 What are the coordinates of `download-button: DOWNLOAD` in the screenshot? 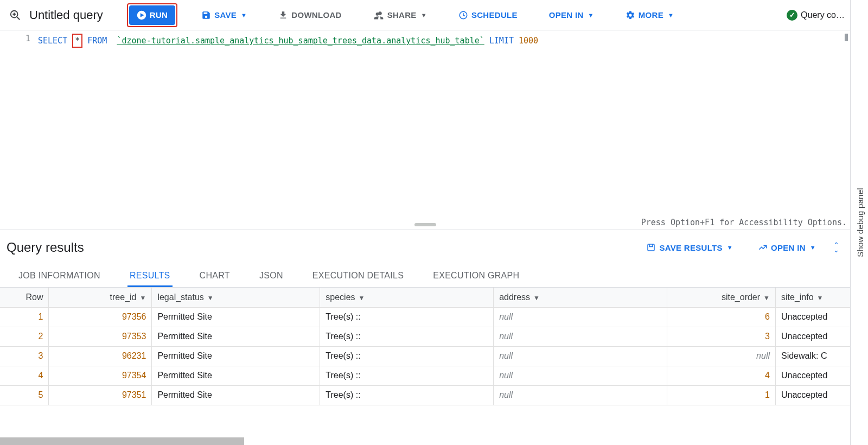 It's located at (310, 15).